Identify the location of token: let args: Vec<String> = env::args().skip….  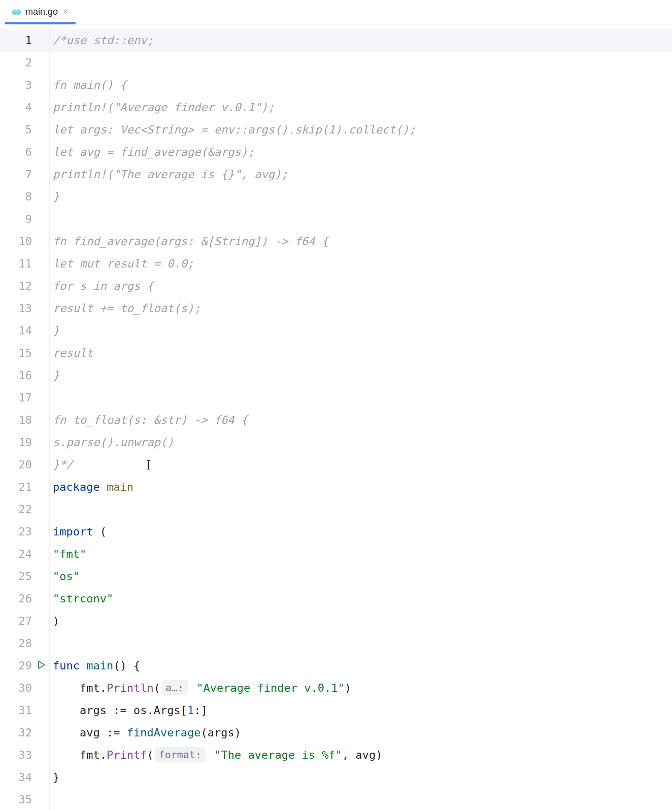
(234, 130).